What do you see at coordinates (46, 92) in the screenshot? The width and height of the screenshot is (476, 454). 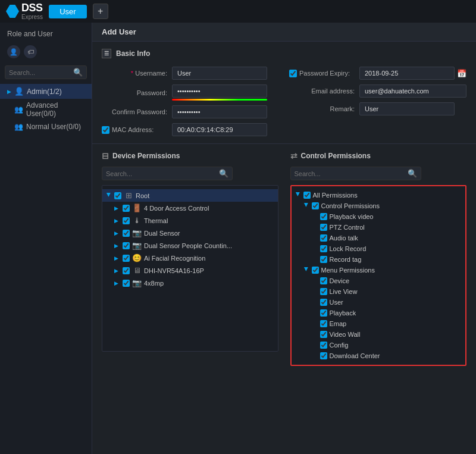 I see `sidebar-item-admin: ▶ 👤 Admin(1/2)` at bounding box center [46, 92].